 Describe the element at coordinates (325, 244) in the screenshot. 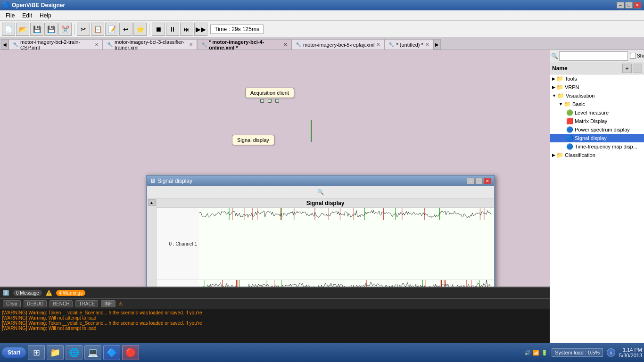

I see `channel-row: 0 : Channel 1` at that location.